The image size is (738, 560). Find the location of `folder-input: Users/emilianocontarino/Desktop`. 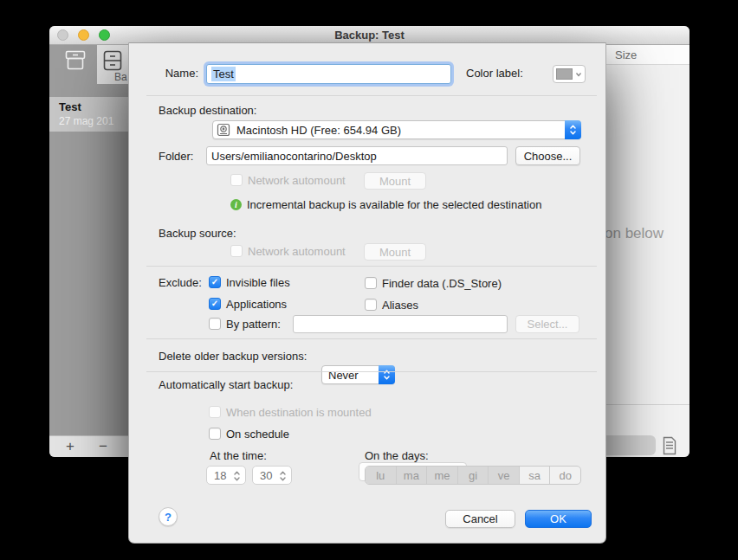

folder-input: Users/emilianocontarino/Desktop is located at coordinates (357, 156).